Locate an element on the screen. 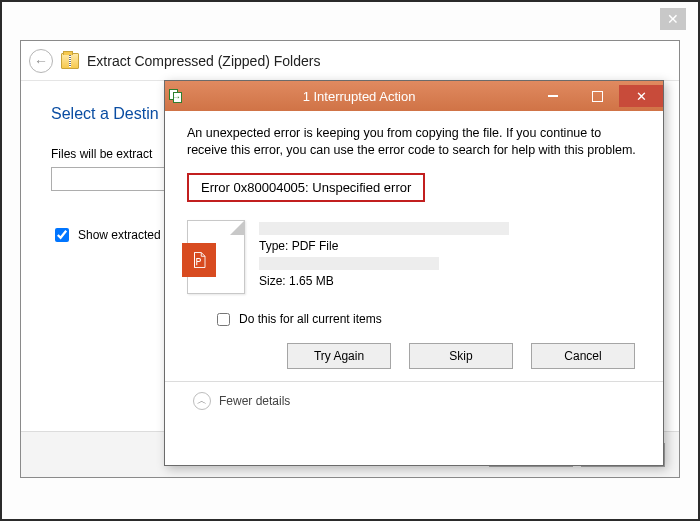  dialog-message: An unexpected error is keeping you from … is located at coordinates (414, 142).